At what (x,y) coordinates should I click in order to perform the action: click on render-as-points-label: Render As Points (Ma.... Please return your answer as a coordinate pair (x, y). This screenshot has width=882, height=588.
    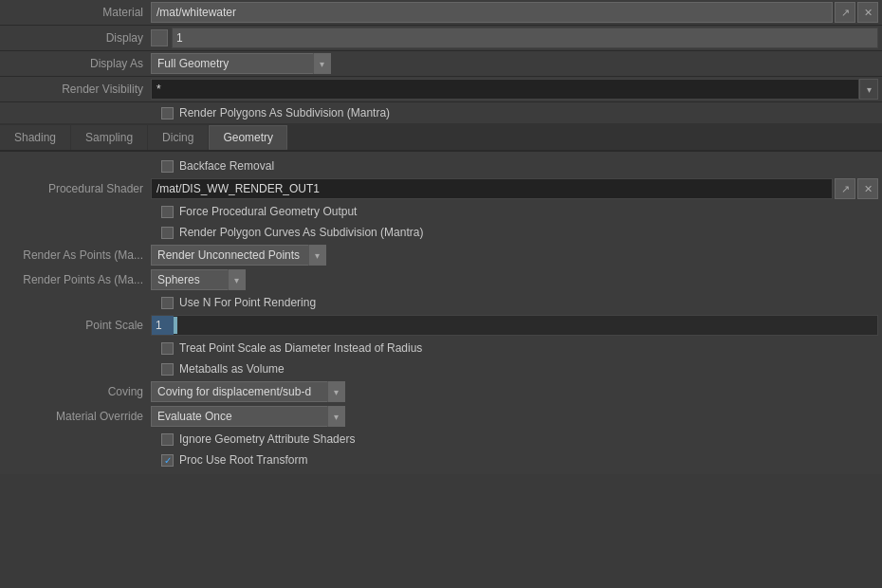
    Looking at the image, I should click on (78, 255).